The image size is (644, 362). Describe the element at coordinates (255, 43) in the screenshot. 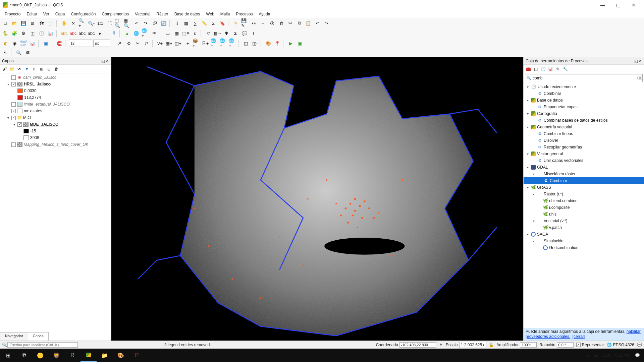

I see `remove-layer-icon: ◫-` at that location.